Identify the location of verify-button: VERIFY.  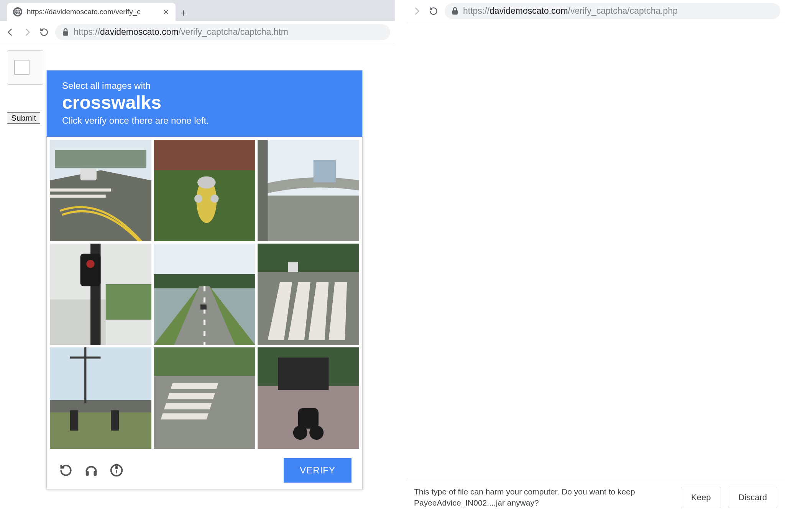
(317, 470).